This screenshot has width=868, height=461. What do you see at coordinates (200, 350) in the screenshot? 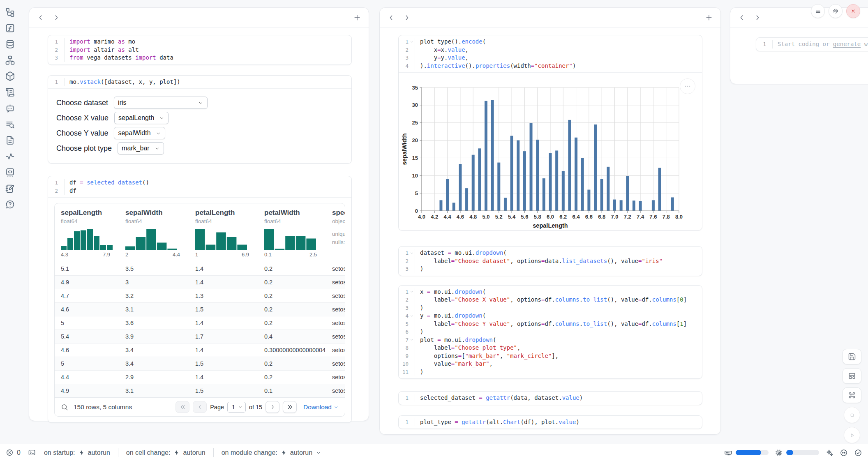
I see `table-row: 4.63.41.40.30000000000000004setosa` at bounding box center [200, 350].